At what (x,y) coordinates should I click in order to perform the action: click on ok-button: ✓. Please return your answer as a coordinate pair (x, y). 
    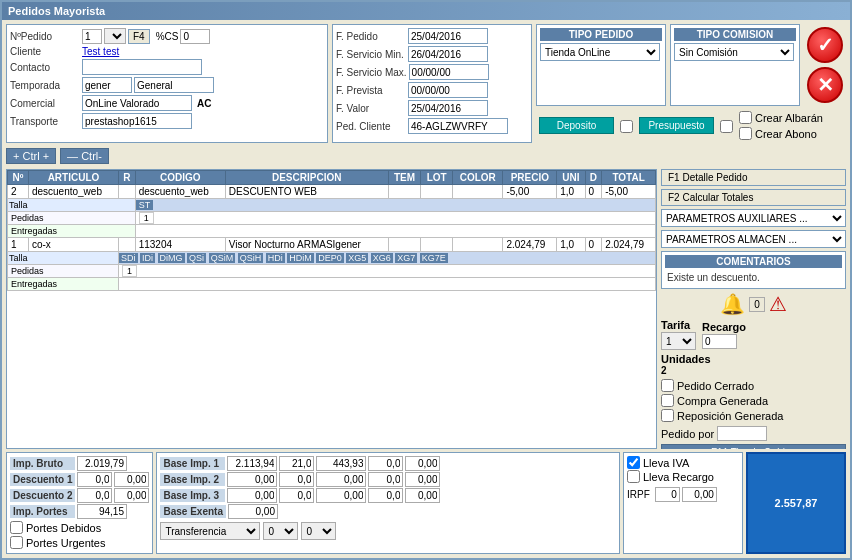
    Looking at the image, I should click on (825, 45).